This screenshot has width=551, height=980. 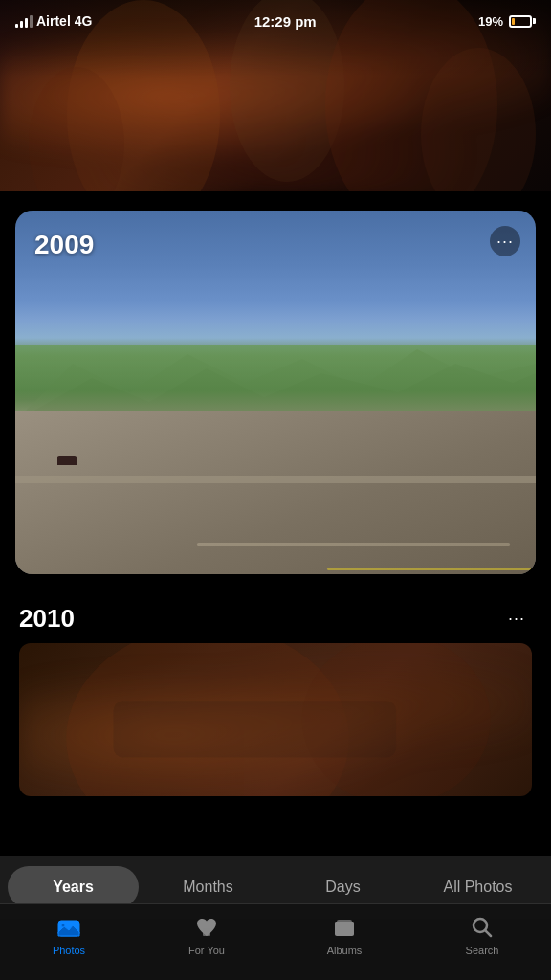 What do you see at coordinates (207, 927) in the screenshot?
I see `for-you-icon` at bounding box center [207, 927].